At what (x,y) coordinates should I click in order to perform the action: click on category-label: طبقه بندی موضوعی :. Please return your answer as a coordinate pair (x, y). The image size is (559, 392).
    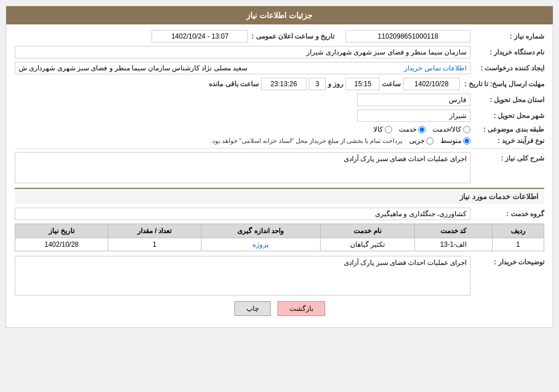
    Looking at the image, I should click on (507, 129).